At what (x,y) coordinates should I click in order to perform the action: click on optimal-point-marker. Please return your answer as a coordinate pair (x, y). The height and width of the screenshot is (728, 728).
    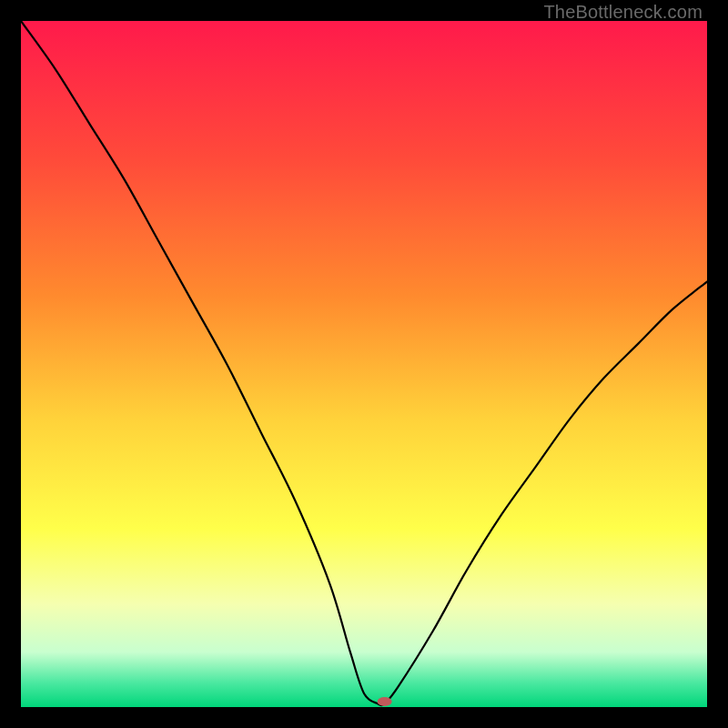
    Looking at the image, I should click on (385, 702).